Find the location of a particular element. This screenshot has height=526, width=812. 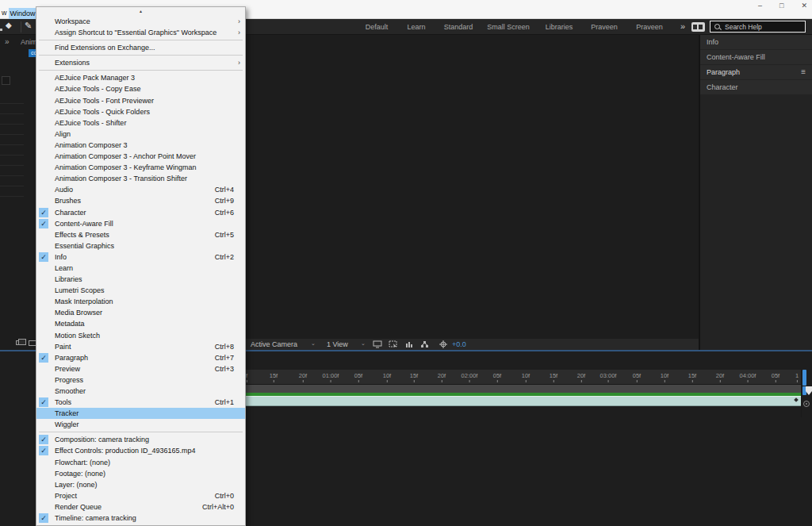

menu-item-flowchart-none: Flowchart: (none) is located at coordinates (141, 463).